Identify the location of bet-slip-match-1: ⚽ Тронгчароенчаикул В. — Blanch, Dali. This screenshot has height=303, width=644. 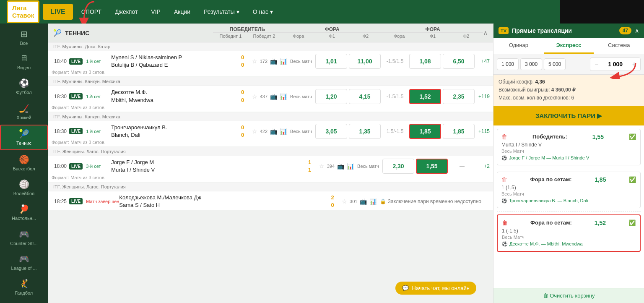
(569, 201).